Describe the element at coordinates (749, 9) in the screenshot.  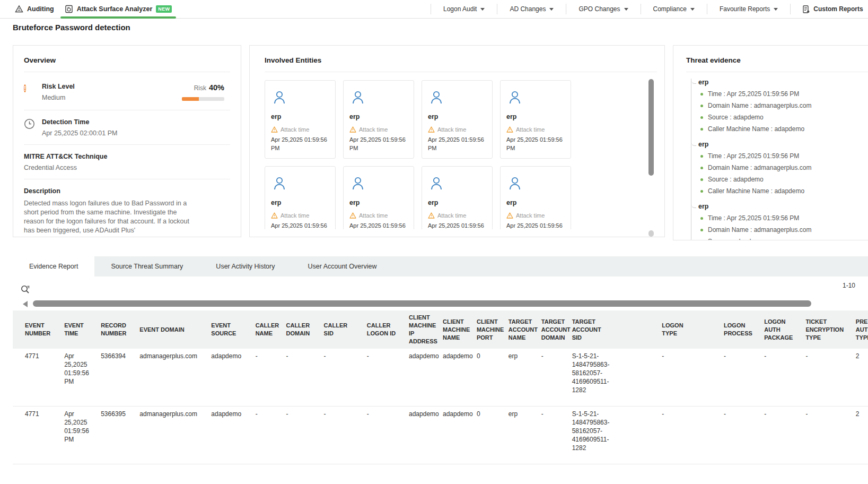
I see `menu-favourite-reports: Favourite Reports` at that location.